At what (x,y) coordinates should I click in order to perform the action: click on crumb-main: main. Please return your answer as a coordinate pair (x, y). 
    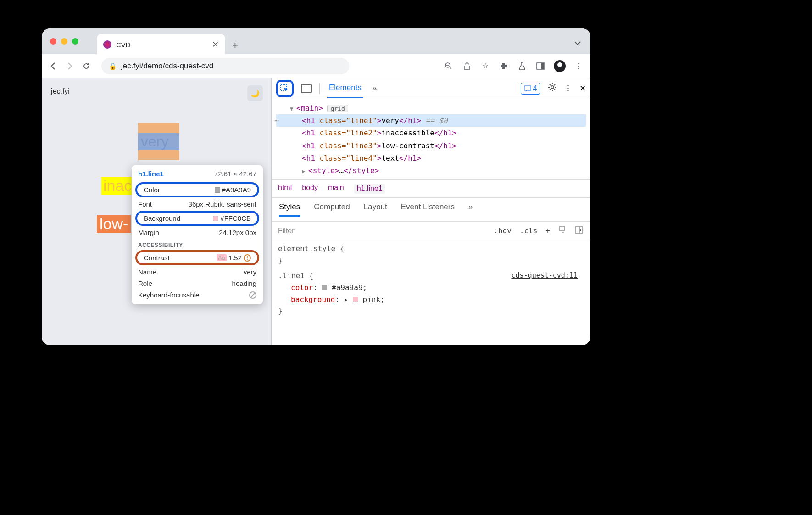
    Looking at the image, I should click on (336, 189).